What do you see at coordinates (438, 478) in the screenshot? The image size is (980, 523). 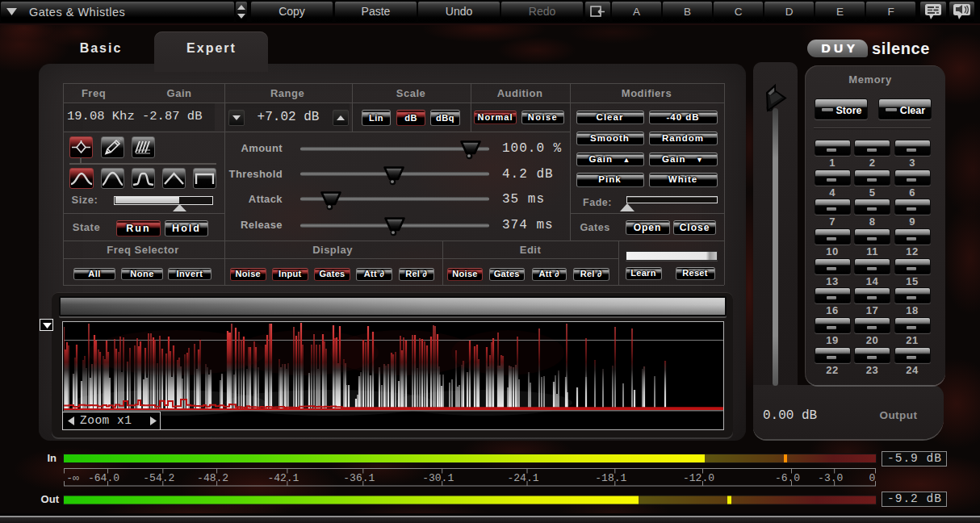 I see `svg-text: -30.1` at bounding box center [438, 478].